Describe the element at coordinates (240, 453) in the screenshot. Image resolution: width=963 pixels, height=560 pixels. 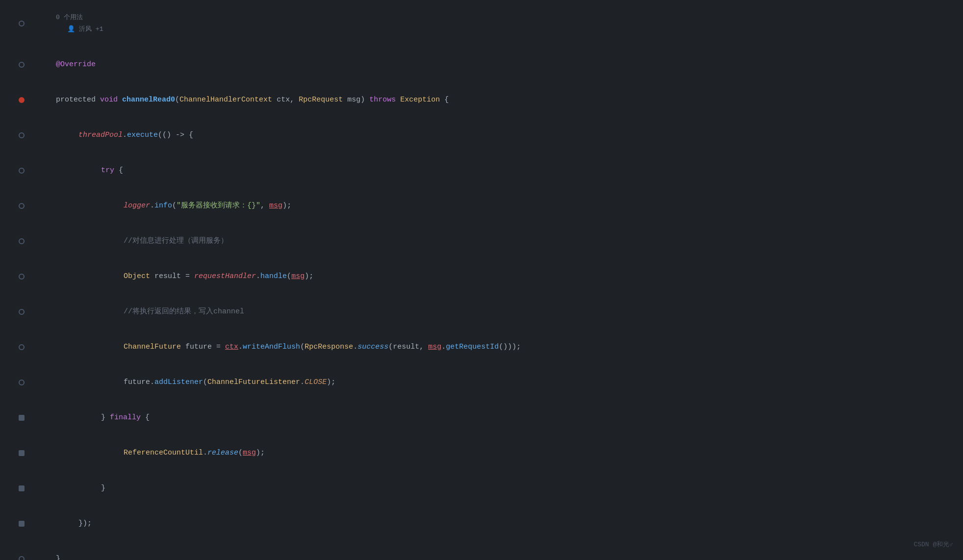
I see `paren11: (` at that location.